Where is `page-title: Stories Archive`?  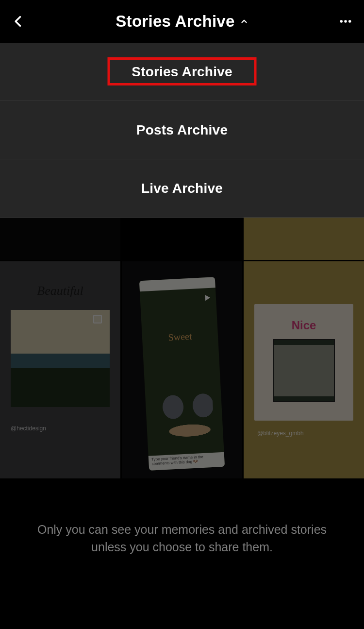 page-title: Stories Archive is located at coordinates (175, 21).